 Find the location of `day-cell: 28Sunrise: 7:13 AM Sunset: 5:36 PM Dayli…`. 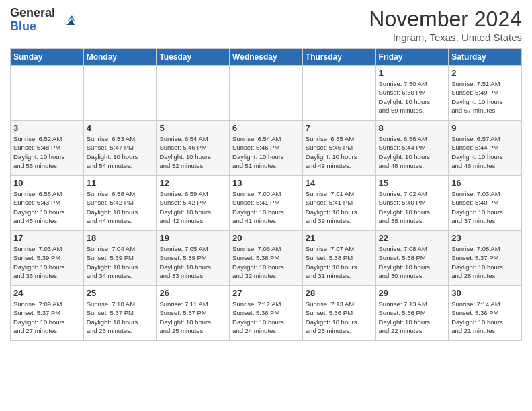

day-cell: 28Sunrise: 7:13 AM Sunset: 5:36 PM Dayli… is located at coordinates (339, 314).